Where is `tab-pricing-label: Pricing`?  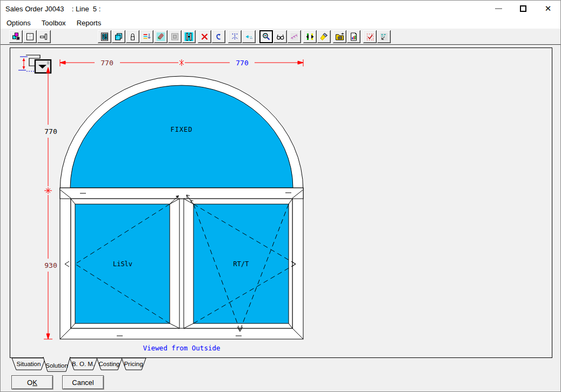 tab-pricing-label: Pricing is located at coordinates (133, 364).